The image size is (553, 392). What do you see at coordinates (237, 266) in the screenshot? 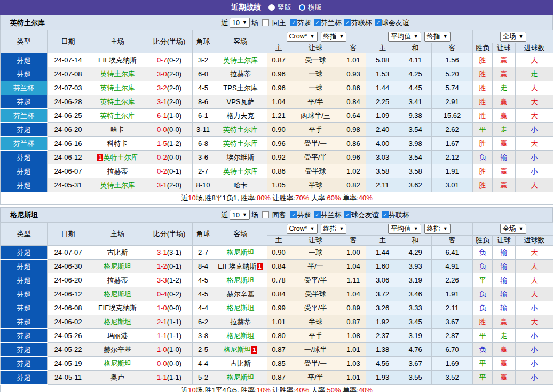
I see `away-team-name: EIF埃克纳斯` at bounding box center [237, 266].